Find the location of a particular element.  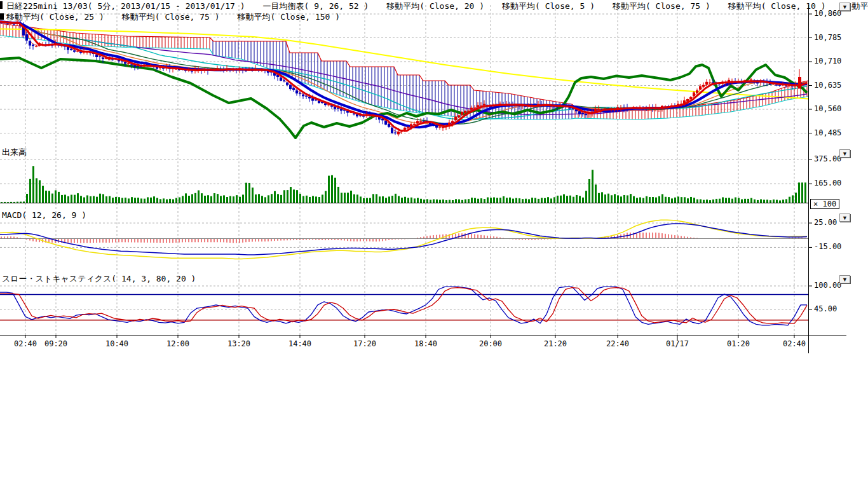

time-axis-label: 13:20 is located at coordinates (239, 344).